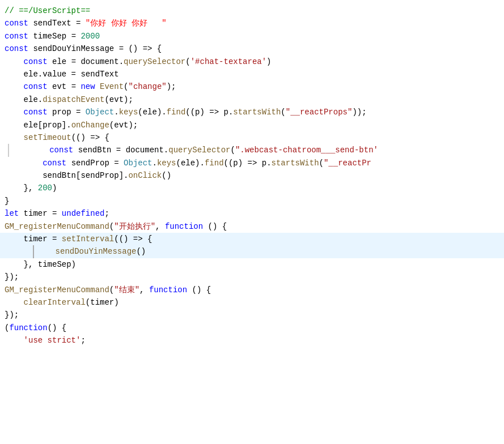  Describe the element at coordinates (126, 23) in the screenshot. I see `string-chinese: "你好 你好 你好 "` at that location.